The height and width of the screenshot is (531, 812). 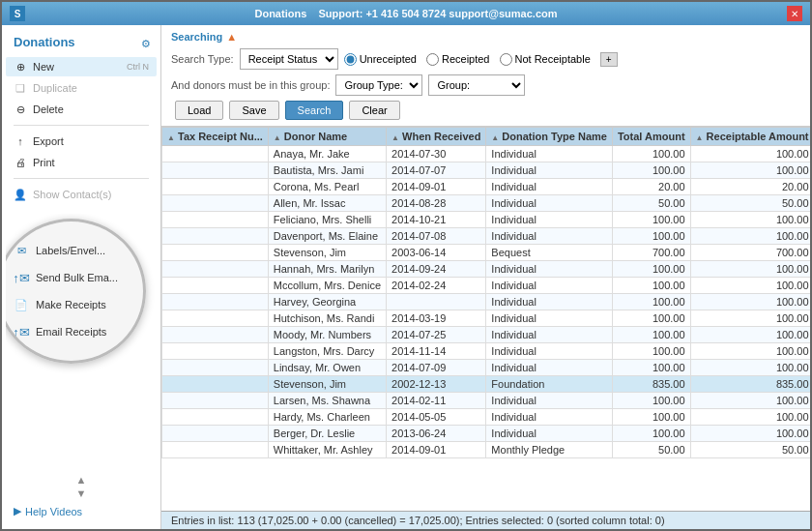 I want to click on table-row: Stevenson, Jim 2003-06-14 Bequest 700.00…, so click(x=487, y=253).